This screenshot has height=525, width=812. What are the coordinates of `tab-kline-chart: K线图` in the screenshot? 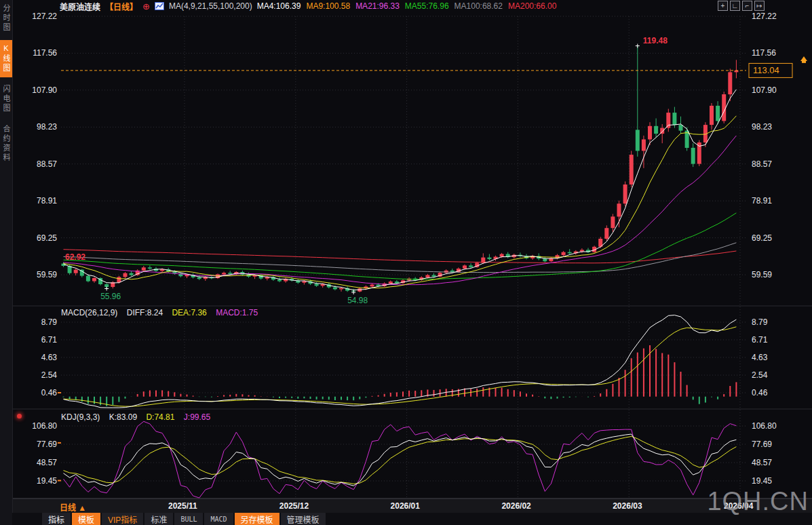 It's located at (6, 58).